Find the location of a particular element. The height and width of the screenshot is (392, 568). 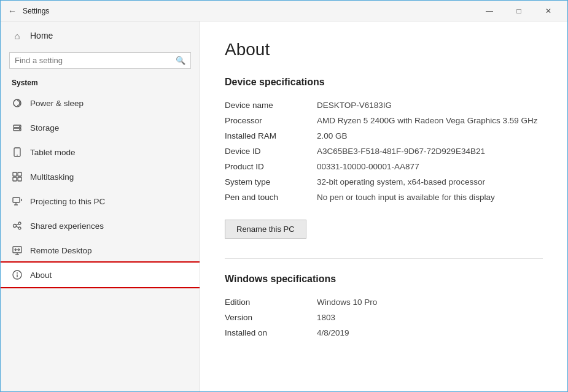

about-icon is located at coordinates (17, 275).